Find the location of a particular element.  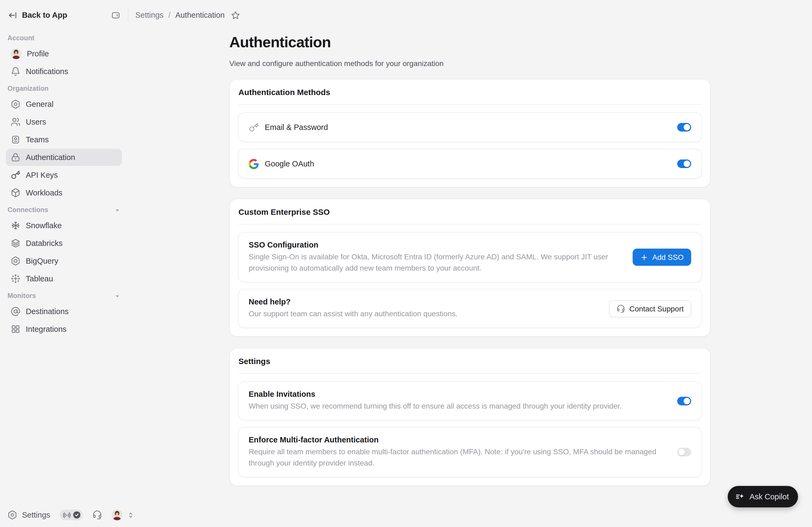

sidebar-item-authentication: Authentication is located at coordinates (64, 157).